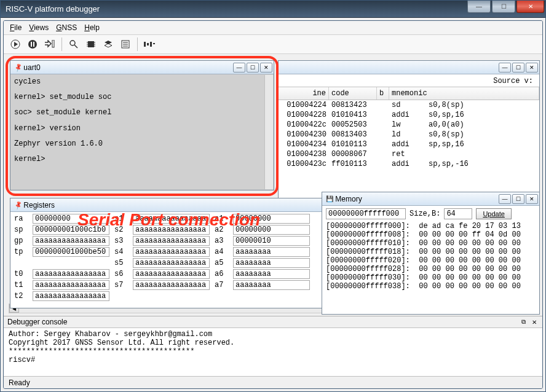 The image size is (546, 392). I want to click on layers-icon, so click(108, 44).